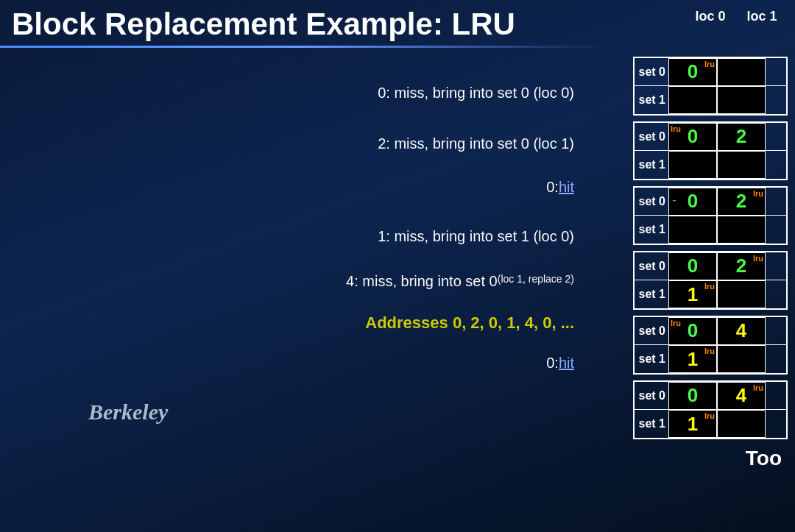  I want to click on snap4-set1-cells: 1 lru, so click(717, 294).